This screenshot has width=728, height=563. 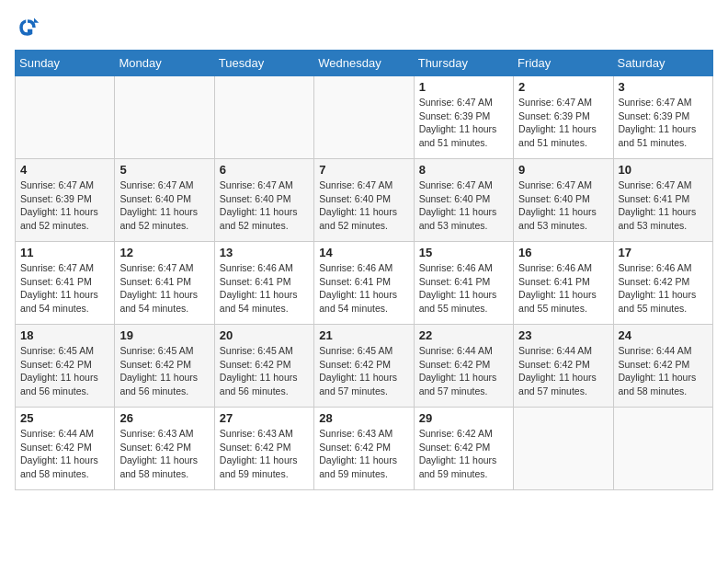 I want to click on day-number: 5, so click(x=164, y=169).